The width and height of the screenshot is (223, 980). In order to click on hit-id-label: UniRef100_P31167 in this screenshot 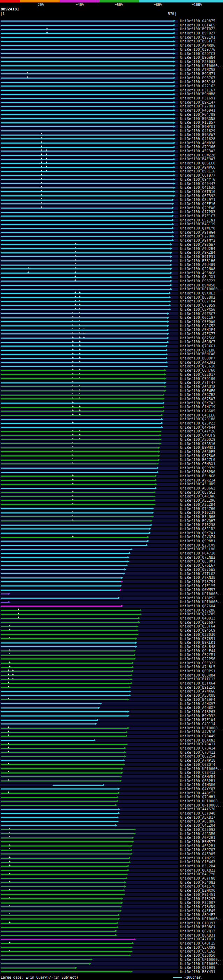, I will do `click(198, 91)`.